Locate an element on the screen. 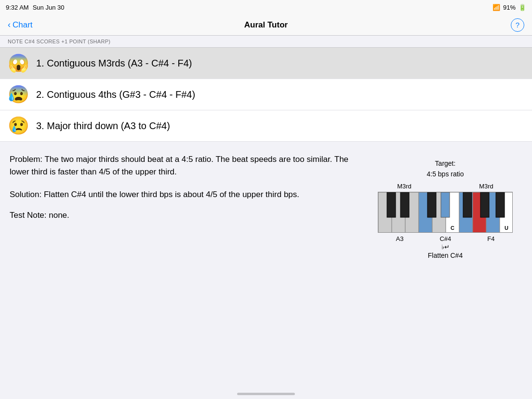 The image size is (532, 399). nav-bar: ‹ Chart Aural Tutor ? is located at coordinates (266, 25).